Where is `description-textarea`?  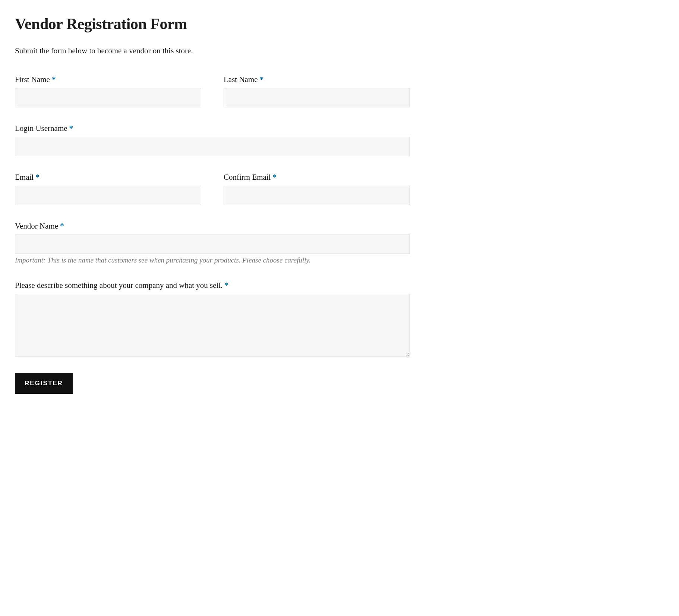
description-textarea is located at coordinates (212, 325).